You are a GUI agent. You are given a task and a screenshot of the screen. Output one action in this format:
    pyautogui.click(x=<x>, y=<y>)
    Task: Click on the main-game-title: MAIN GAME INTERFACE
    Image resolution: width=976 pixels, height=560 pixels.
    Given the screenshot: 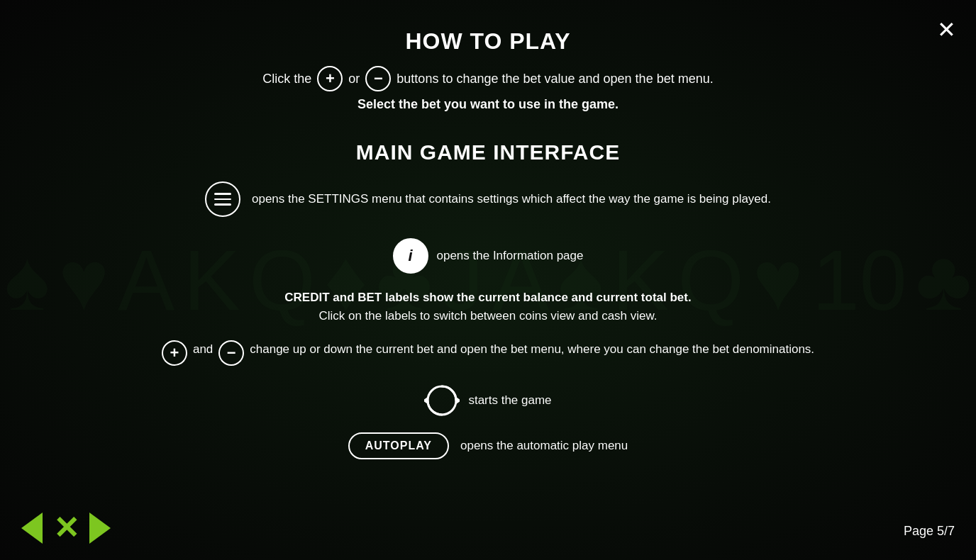 What is the action you would take?
    pyautogui.click(x=488, y=152)
    